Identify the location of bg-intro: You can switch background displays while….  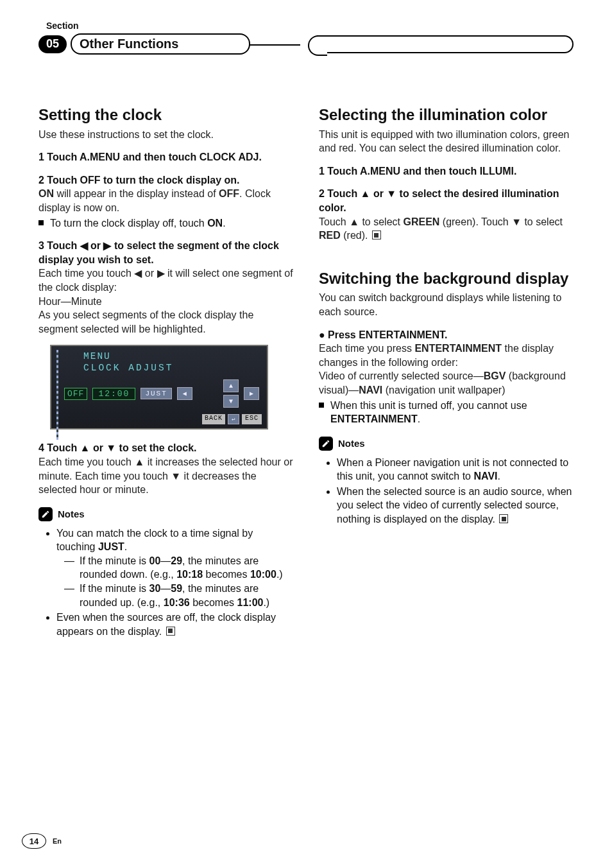
(446, 304).